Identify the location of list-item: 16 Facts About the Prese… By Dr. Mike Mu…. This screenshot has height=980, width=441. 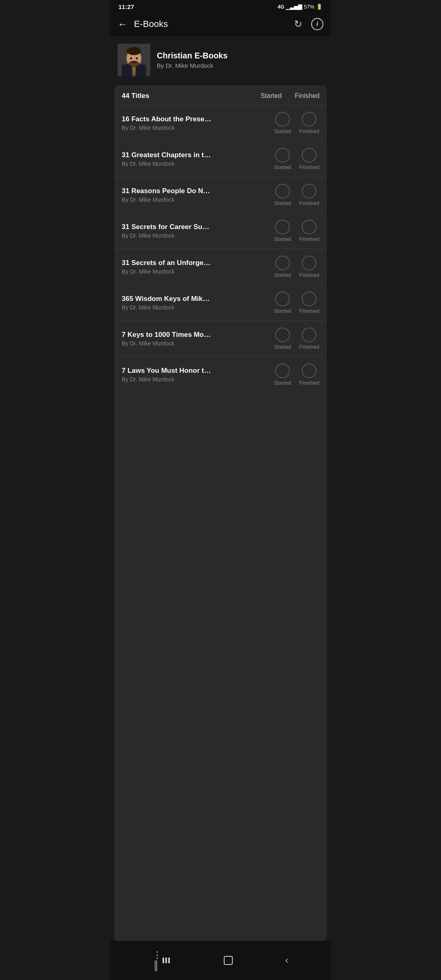
(220, 123).